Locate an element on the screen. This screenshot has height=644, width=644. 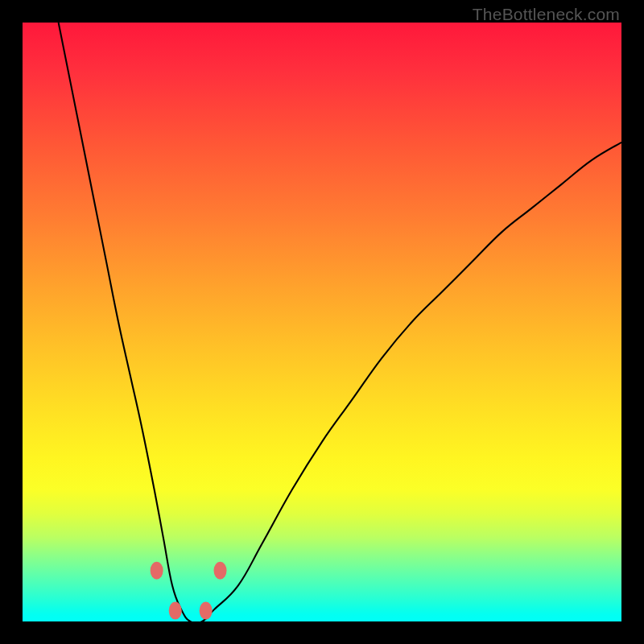
marker-right-upper is located at coordinates (221, 571).